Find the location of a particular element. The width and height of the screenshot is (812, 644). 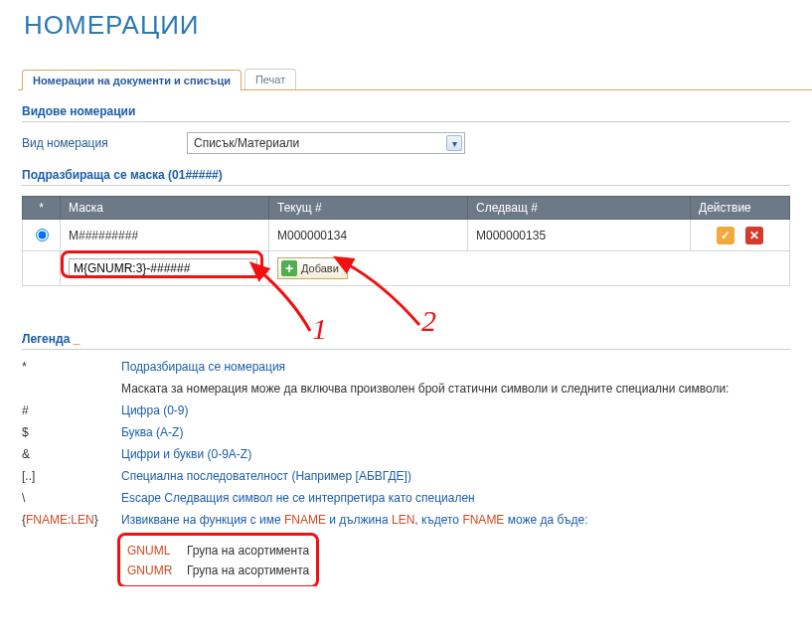

page-title: НОМЕРАЦИИ is located at coordinates (417, 26).